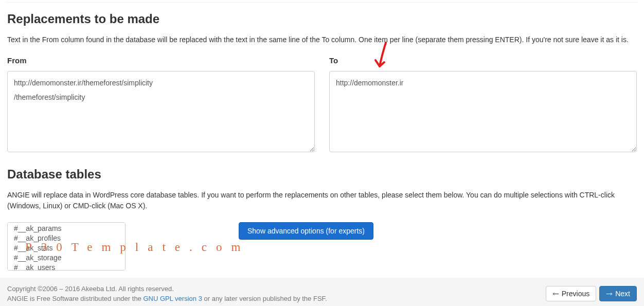  I want to click on tables-select: #__ak_params#__ak_profiles#__ak_stats#__…, so click(66, 246).